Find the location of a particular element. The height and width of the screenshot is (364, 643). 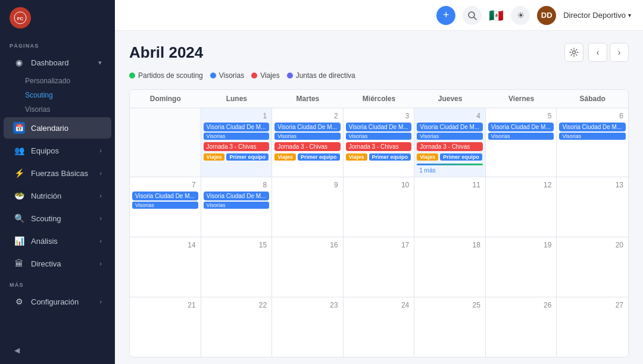

date-18: 18 is located at coordinates (450, 246).